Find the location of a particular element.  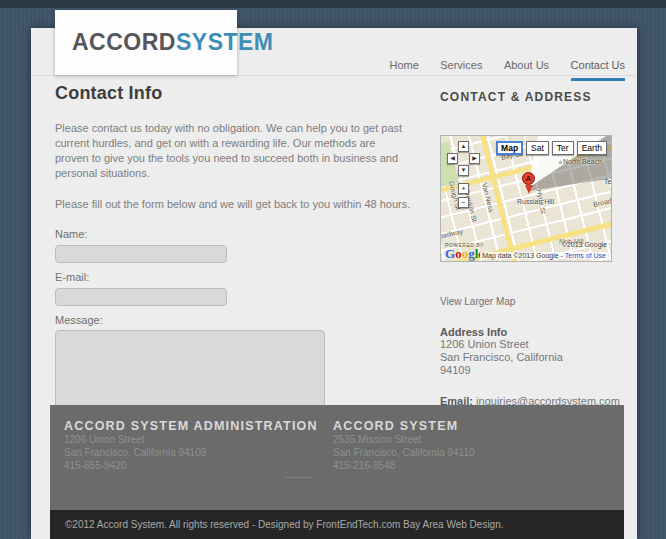

map-type-map-button: Map is located at coordinates (510, 148).